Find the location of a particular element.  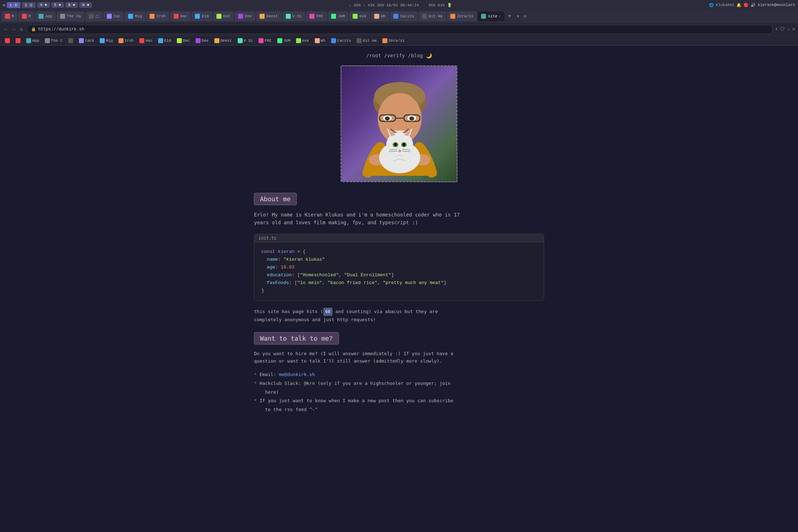

workspace-5: 8 ● is located at coordinates (72, 5).